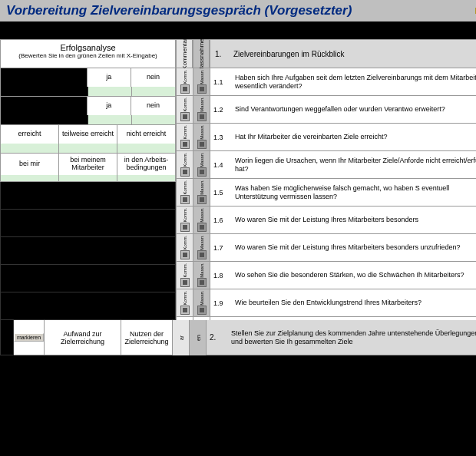  Describe the element at coordinates (184, 54) in the screenshot. I see `kommentar-header: Kommentar` at that location.